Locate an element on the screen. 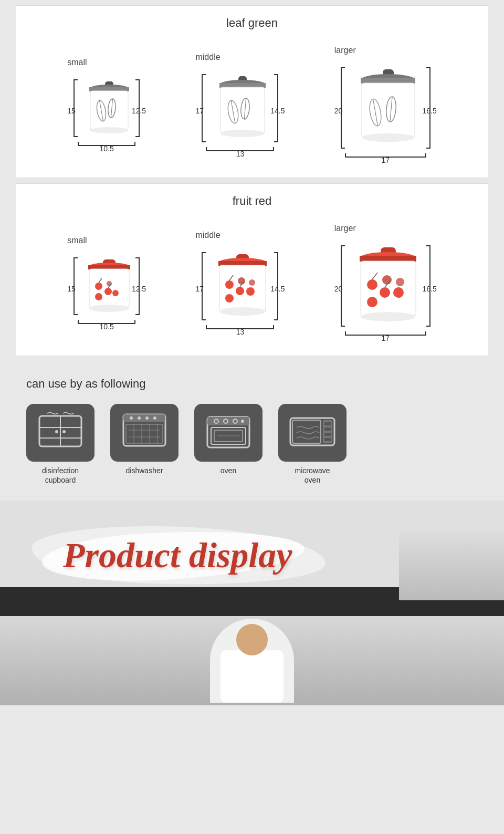  fr-small-label: small is located at coordinates (77, 241).